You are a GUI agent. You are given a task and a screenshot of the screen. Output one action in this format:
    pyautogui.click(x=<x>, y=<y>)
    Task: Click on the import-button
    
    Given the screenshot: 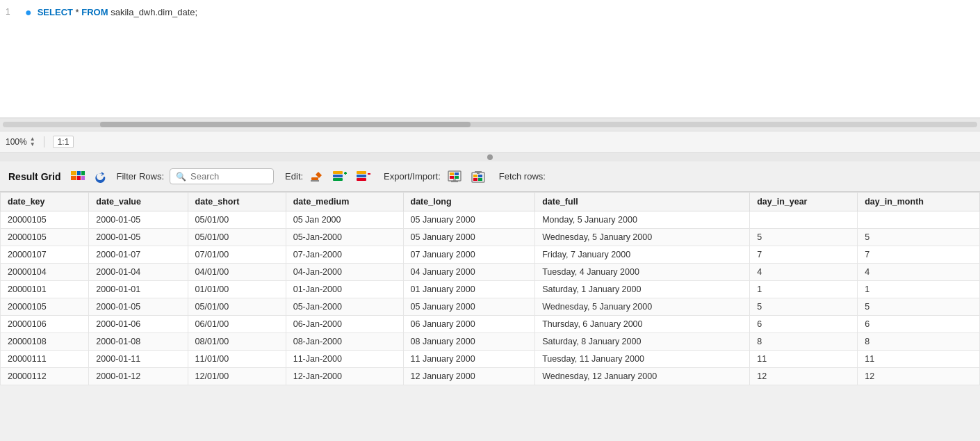 What is the action you would take?
    pyautogui.click(x=479, y=177)
    